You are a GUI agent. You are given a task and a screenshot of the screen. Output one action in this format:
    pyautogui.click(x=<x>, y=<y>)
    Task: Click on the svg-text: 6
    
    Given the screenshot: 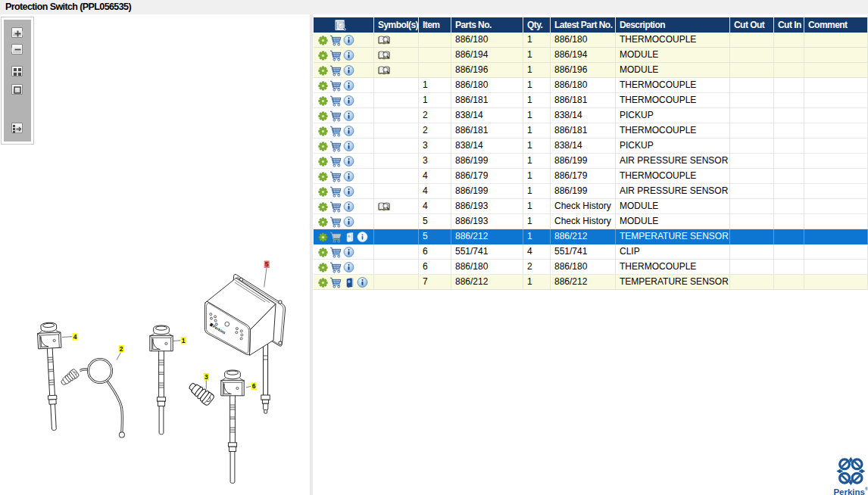 What is the action you would take?
    pyautogui.click(x=254, y=386)
    